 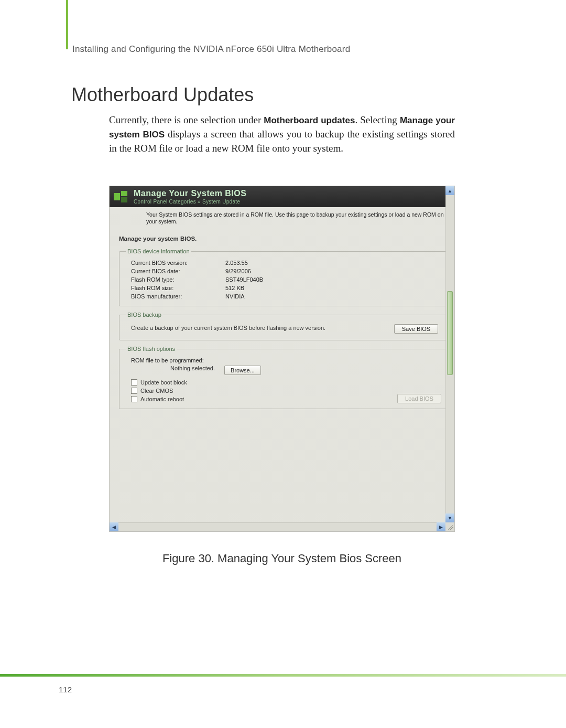 I want to click on info-label: Current BIOS date:, so click(x=178, y=271).